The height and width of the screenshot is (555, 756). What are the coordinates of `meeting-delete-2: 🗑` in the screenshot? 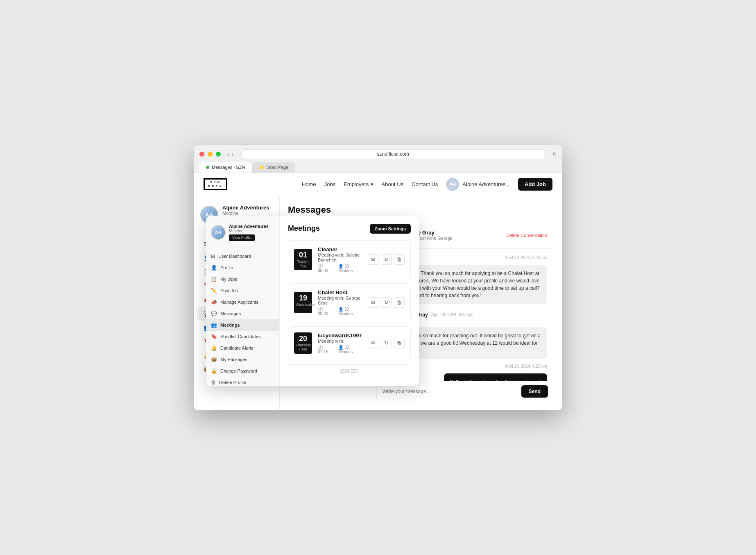 It's located at (399, 343).